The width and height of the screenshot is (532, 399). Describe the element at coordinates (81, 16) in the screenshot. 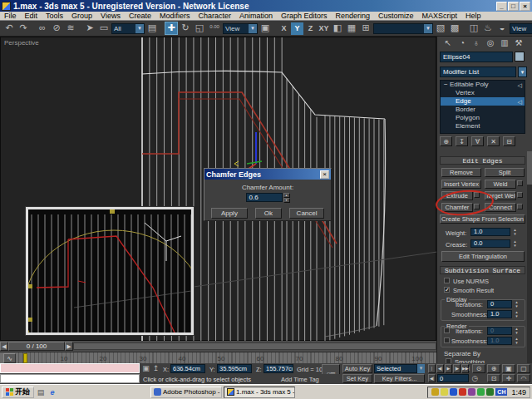

I see `menu-group: Group` at that location.